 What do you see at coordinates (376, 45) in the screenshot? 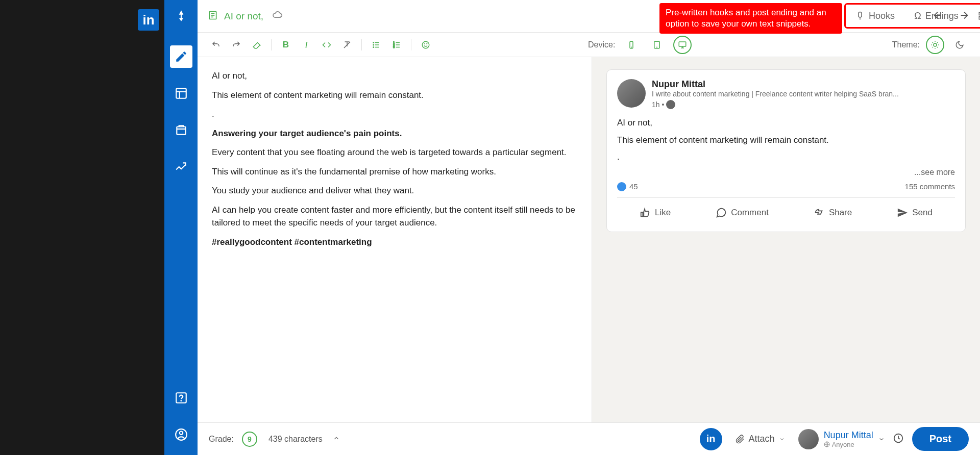
I see `bullet-list-button` at bounding box center [376, 45].